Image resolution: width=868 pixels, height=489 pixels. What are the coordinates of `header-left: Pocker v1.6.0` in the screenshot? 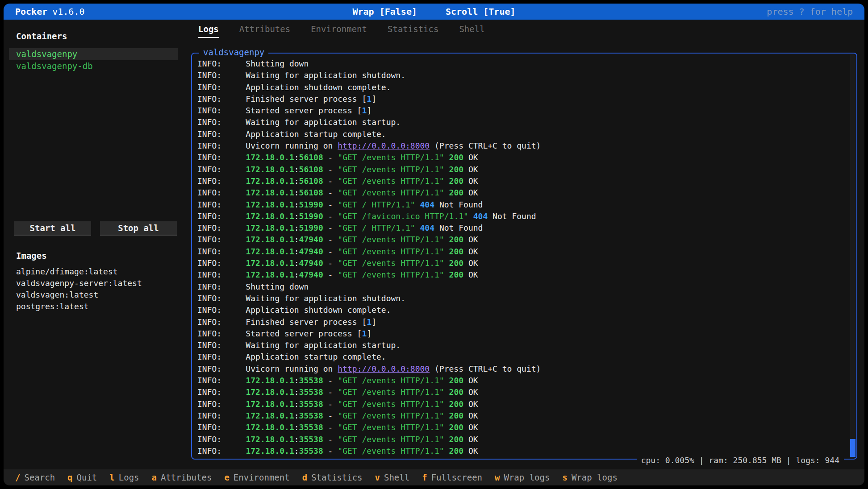 It's located at (184, 12).